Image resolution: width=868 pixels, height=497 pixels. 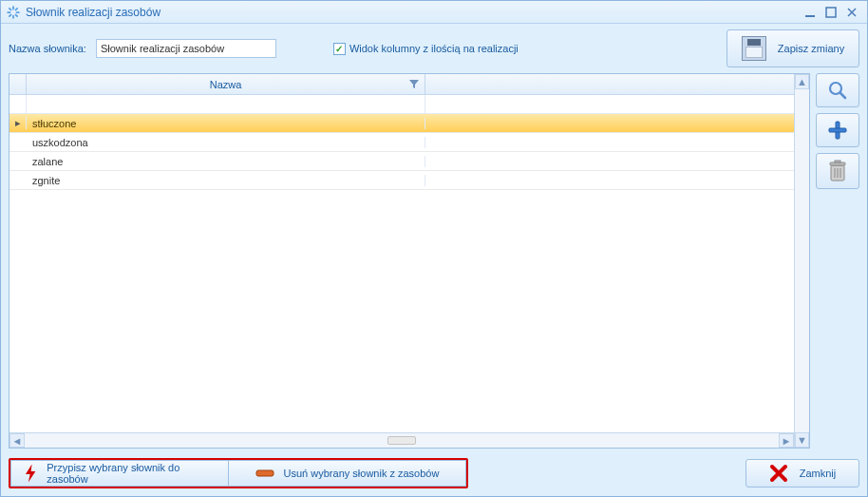 What do you see at coordinates (779, 473) in the screenshot?
I see `x-icon` at bounding box center [779, 473].